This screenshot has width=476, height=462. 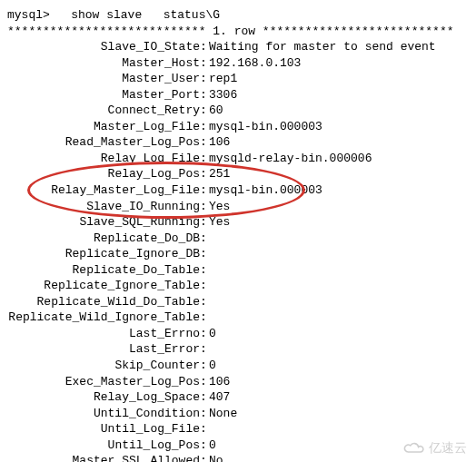 What do you see at coordinates (104, 254) in the screenshot?
I see `field-label: Replicate_Ignore_DB` at bounding box center [104, 254].